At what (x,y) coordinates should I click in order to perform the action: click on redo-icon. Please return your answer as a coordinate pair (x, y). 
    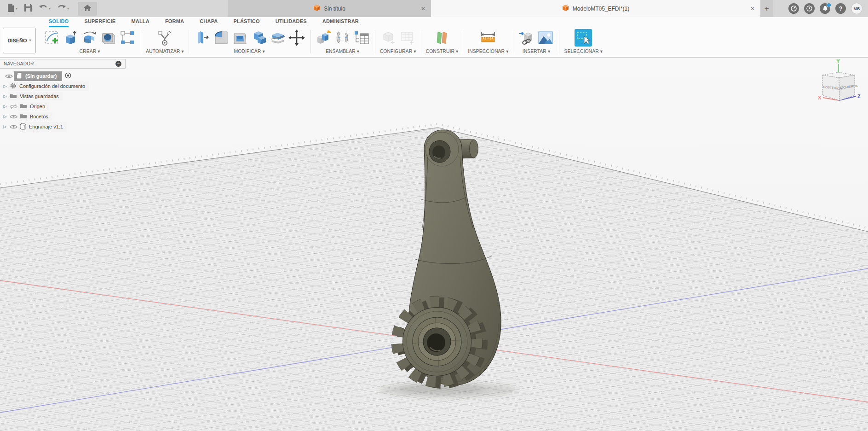
    Looking at the image, I should click on (62, 9).